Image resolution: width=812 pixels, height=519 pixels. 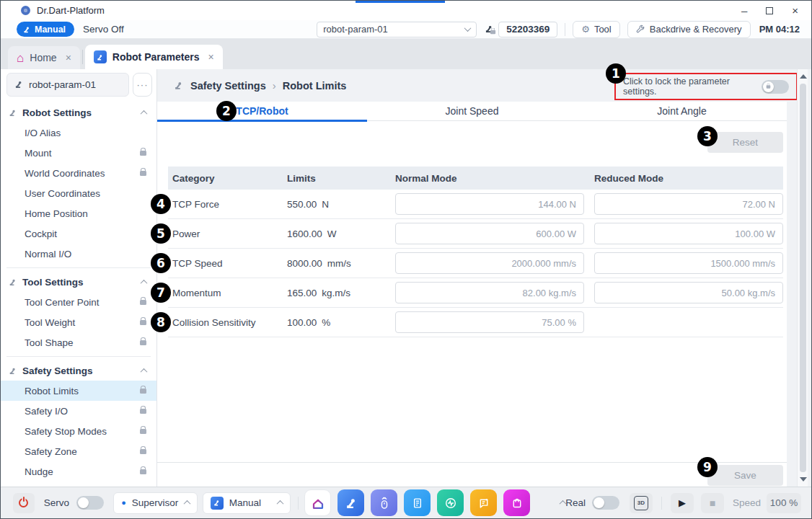 I want to click on parameter-tabs: TCP/Robot Joint Speed Joint Angle, so click(x=472, y=111).